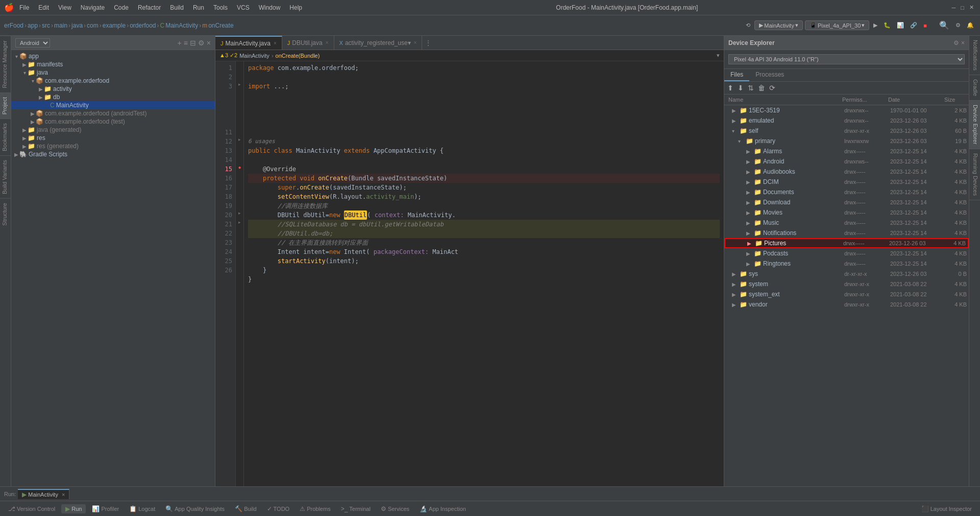 The image size is (980, 516). What do you see at coordinates (944, 26) in the screenshot?
I see `search-everywhere: 🔍` at bounding box center [944, 26].